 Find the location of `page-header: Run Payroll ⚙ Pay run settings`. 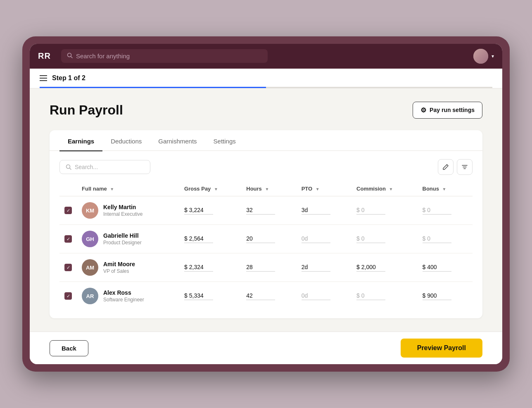

page-header: Run Payroll ⚙ Pay run settings is located at coordinates (266, 110).